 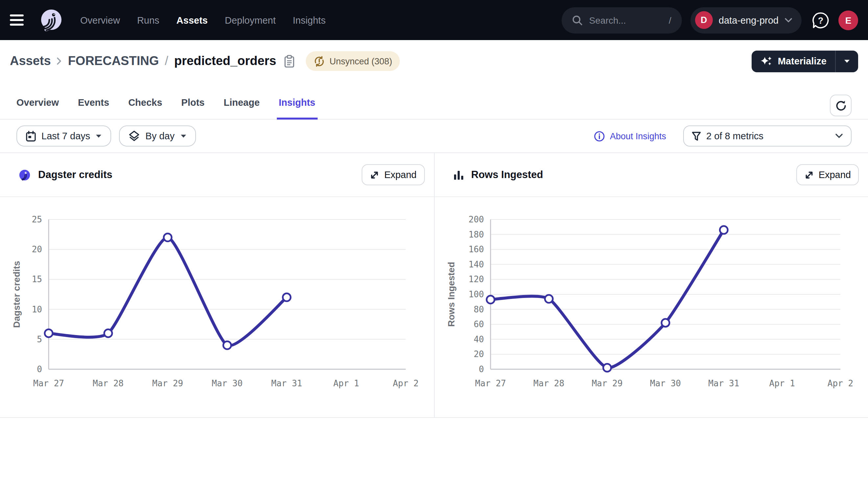 I want to click on svg-text: Dagster credits, so click(x=16, y=294).